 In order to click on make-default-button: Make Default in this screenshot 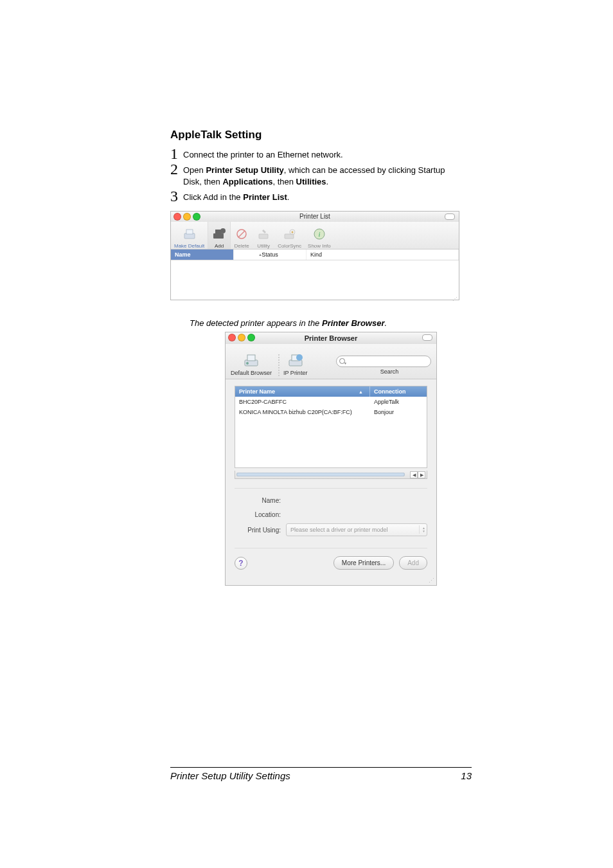, I will do `click(189, 235)`.